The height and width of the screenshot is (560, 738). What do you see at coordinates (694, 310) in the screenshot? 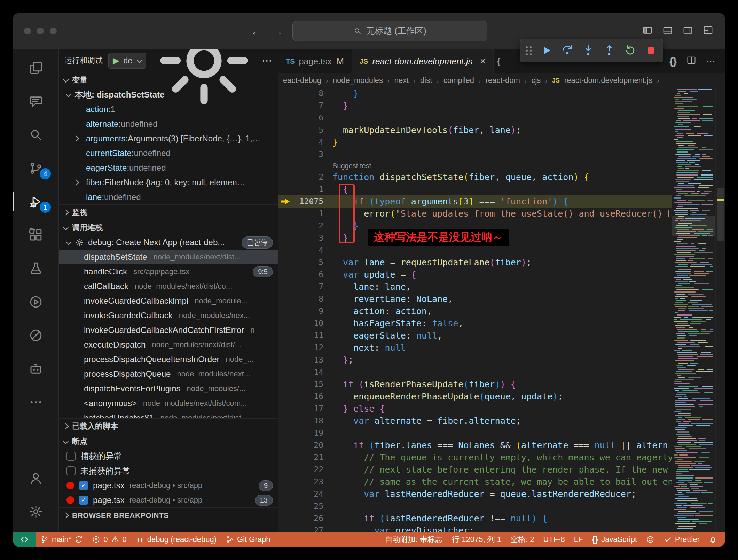
I see `minimap` at bounding box center [694, 310].